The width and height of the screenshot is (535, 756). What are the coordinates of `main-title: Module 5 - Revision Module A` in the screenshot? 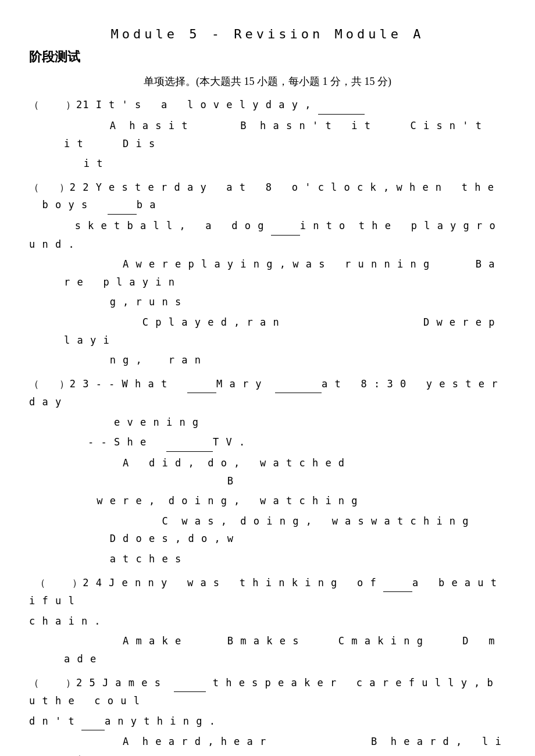 It's located at (268, 34).